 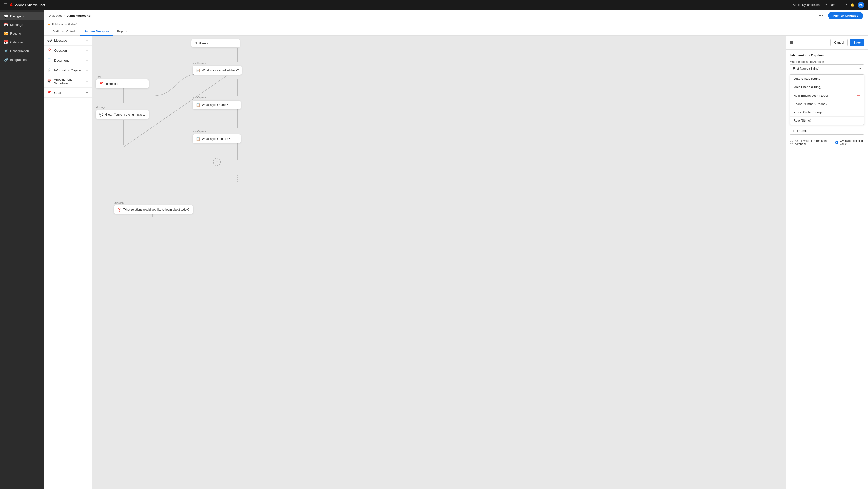 I want to click on sidebar-item-meetings: 📅 Meetings, so click(x=22, y=25).